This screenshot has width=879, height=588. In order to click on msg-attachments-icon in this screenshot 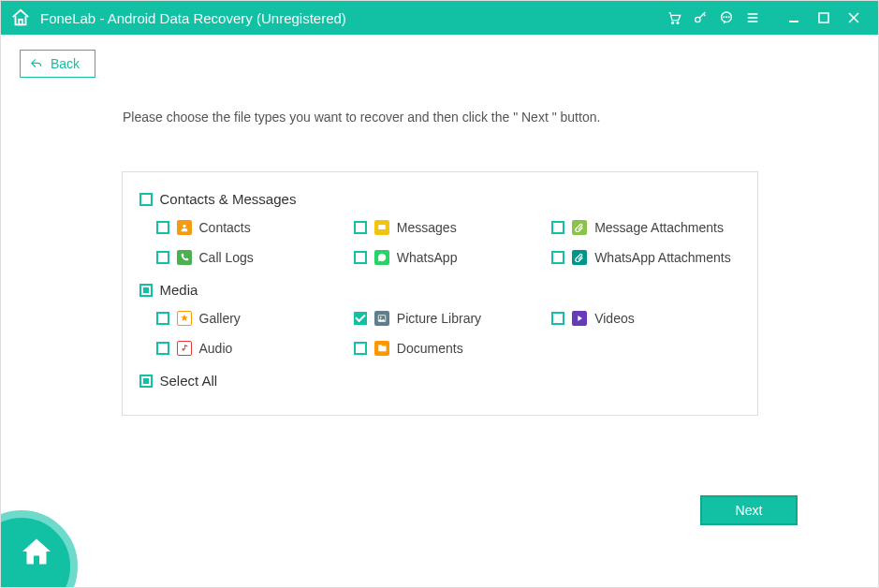, I will do `click(579, 228)`.